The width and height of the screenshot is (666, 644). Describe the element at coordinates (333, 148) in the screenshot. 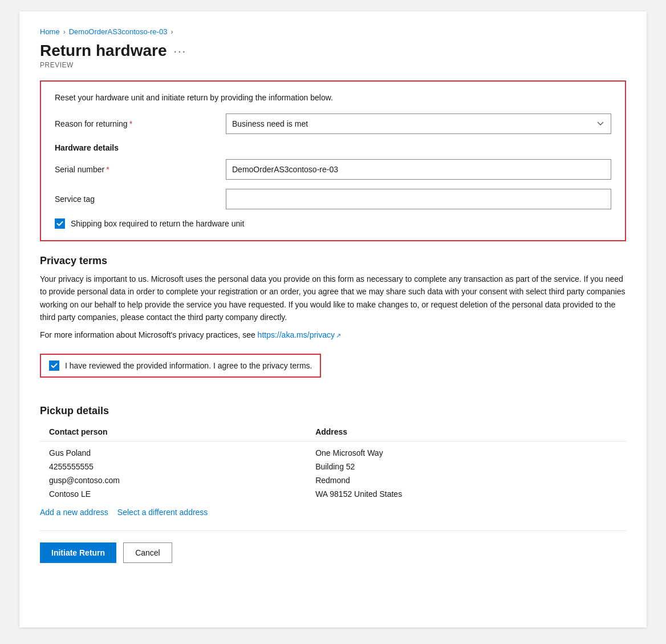

I see `hardware-section-label: Hardware details` at that location.